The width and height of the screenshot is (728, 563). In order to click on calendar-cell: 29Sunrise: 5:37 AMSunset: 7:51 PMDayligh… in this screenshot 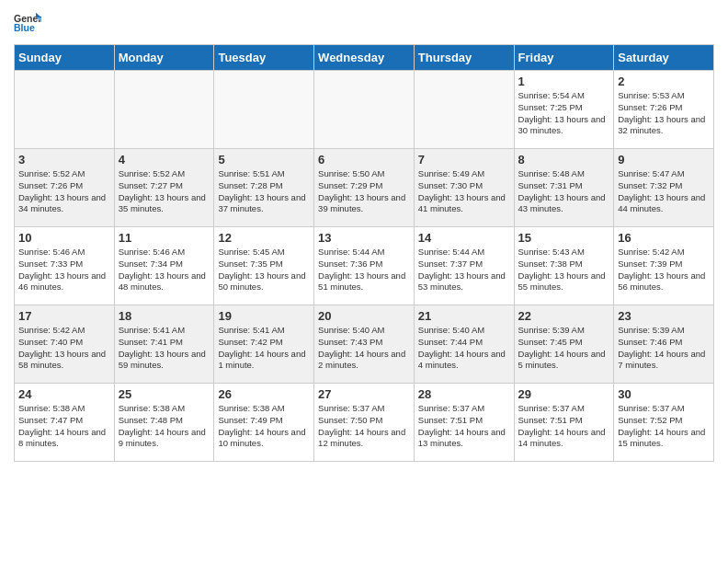, I will do `click(564, 423)`.